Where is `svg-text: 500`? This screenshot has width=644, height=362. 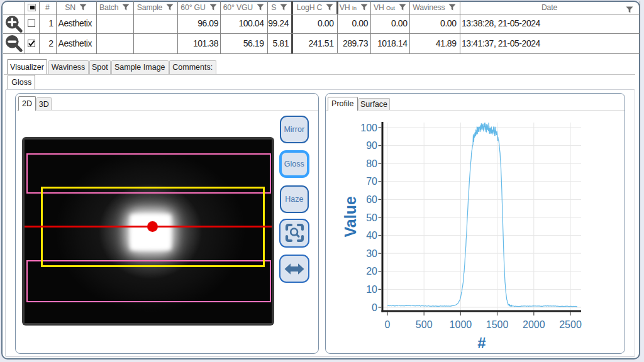 svg-text: 500 is located at coordinates (424, 324).